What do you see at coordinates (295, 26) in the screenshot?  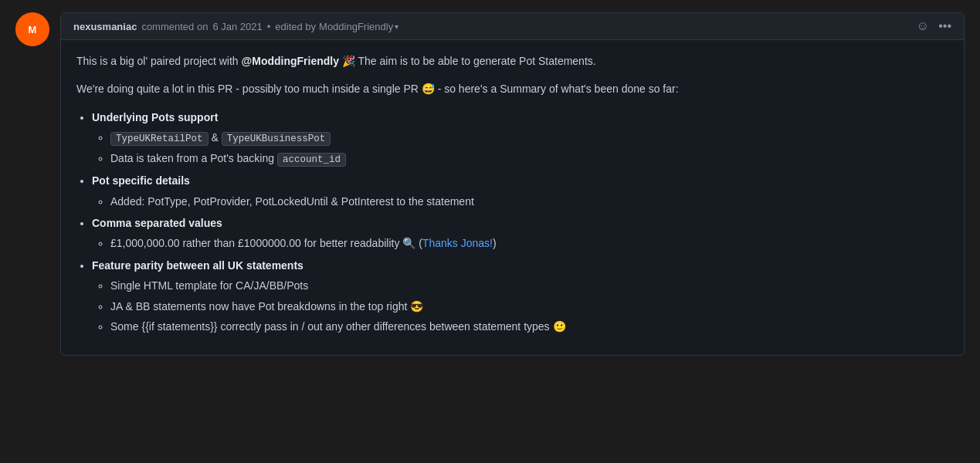 I see `edited-prefix: edited by` at bounding box center [295, 26].